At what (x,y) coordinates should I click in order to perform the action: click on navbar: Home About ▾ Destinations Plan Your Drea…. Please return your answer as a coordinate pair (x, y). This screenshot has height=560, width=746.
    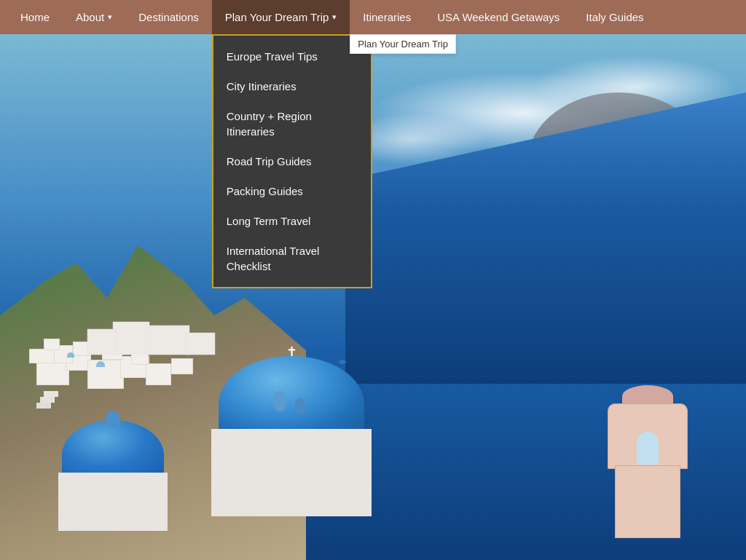
    Looking at the image, I should click on (373, 17).